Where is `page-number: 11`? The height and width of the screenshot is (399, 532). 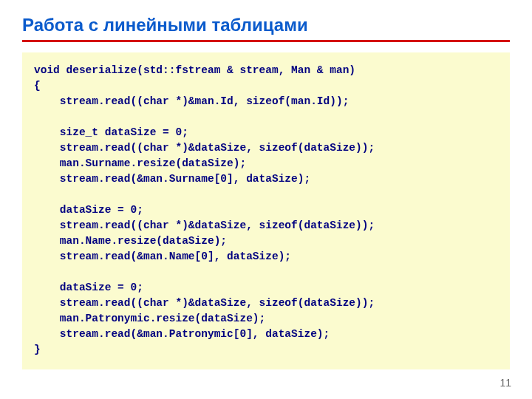 page-number: 11 is located at coordinates (505, 383).